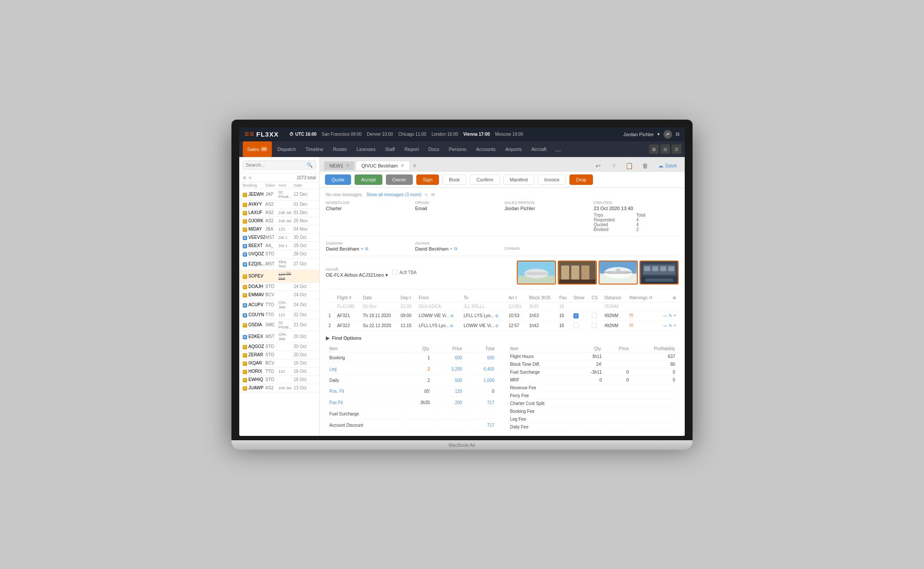 The image size is (924, 569). What do you see at coordinates (368, 180) in the screenshot?
I see `accept-button: Accept` at bounding box center [368, 180].